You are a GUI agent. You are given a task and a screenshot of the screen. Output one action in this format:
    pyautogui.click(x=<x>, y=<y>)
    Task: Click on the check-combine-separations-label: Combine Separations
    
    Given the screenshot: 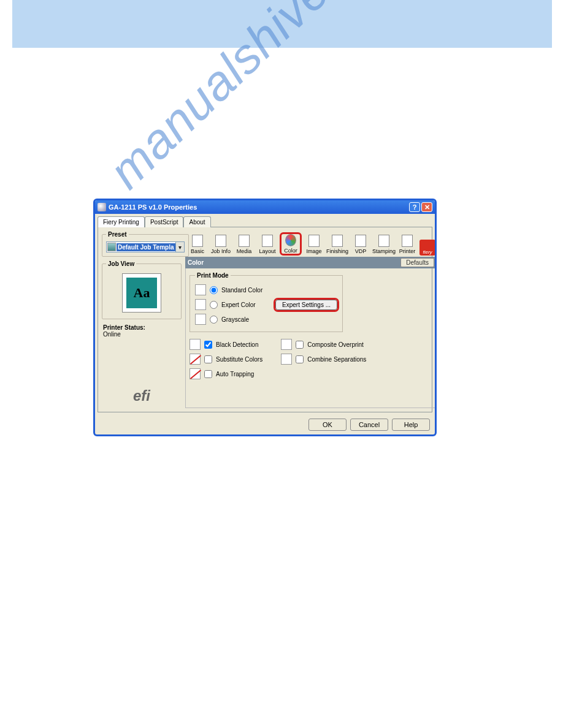 What is the action you would take?
    pyautogui.click(x=337, y=359)
    